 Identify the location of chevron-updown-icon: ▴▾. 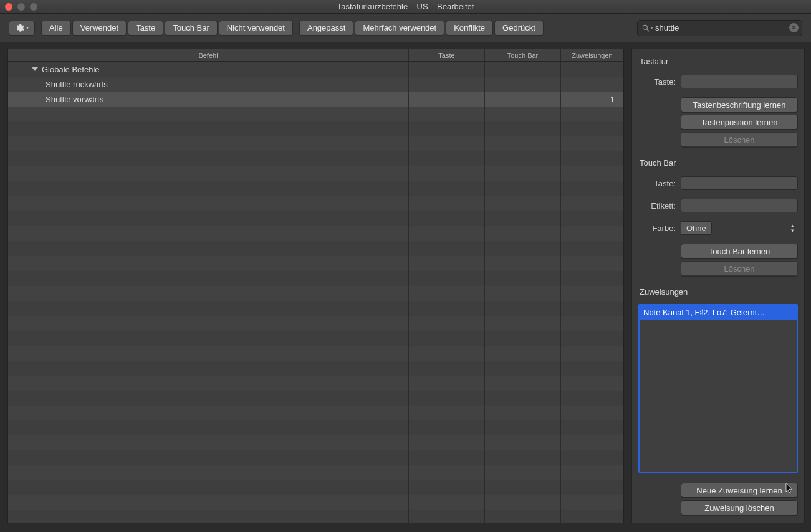
(793, 228).